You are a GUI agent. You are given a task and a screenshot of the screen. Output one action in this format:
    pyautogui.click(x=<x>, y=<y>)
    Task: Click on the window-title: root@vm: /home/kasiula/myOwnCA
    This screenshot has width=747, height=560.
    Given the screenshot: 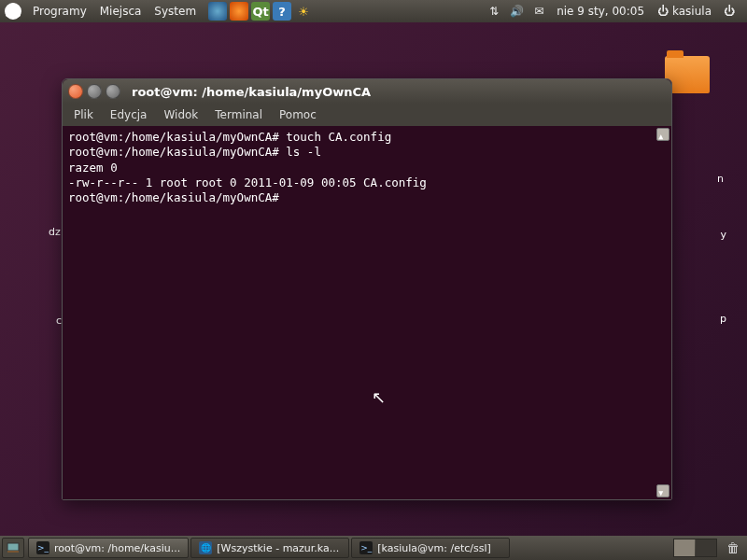 What is the action you would take?
    pyautogui.click(x=251, y=91)
    